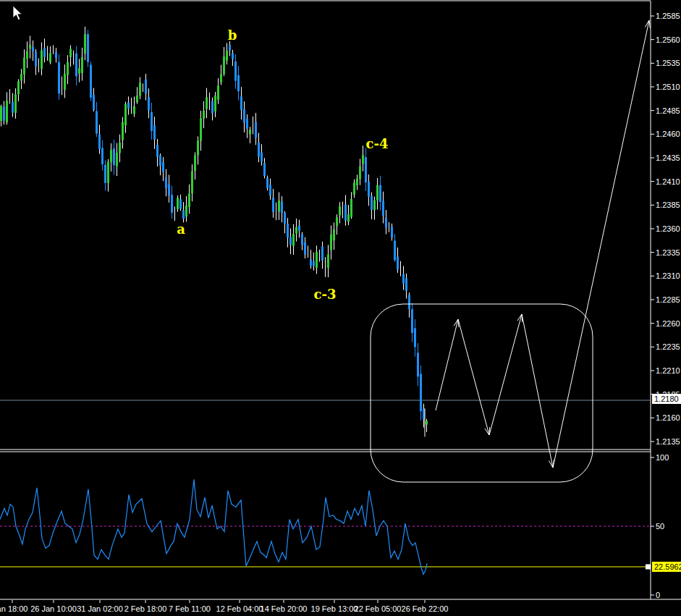  What do you see at coordinates (240, 609) in the screenshot?
I see `time-axis-label: 12 Feb 04:00` at bounding box center [240, 609].